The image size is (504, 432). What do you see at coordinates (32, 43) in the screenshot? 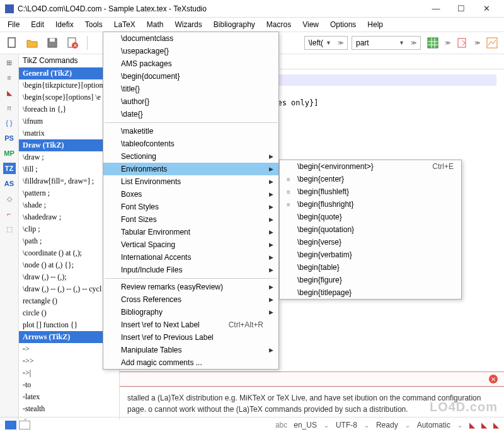
I see `open-file-button` at bounding box center [32, 43].